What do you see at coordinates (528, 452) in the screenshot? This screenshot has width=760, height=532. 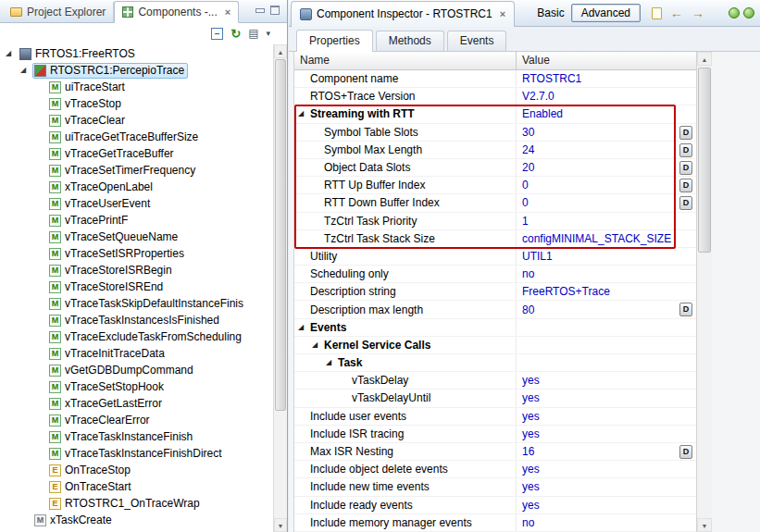 I see `property-value: 16` at bounding box center [528, 452].